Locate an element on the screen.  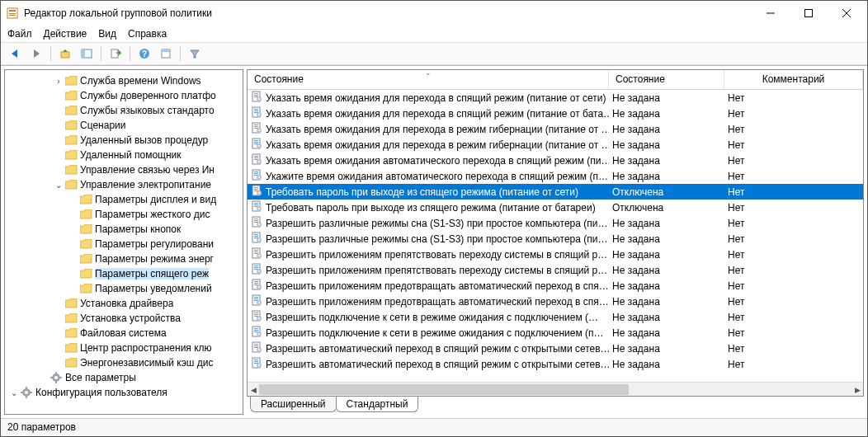
tab-extended: Расширенный is located at coordinates (294, 404).